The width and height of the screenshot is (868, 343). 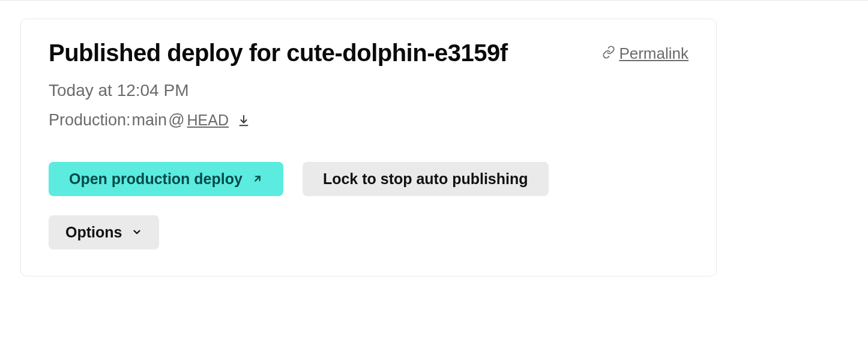 What do you see at coordinates (645, 54) in the screenshot?
I see `permalink-link: Permalink` at bounding box center [645, 54].